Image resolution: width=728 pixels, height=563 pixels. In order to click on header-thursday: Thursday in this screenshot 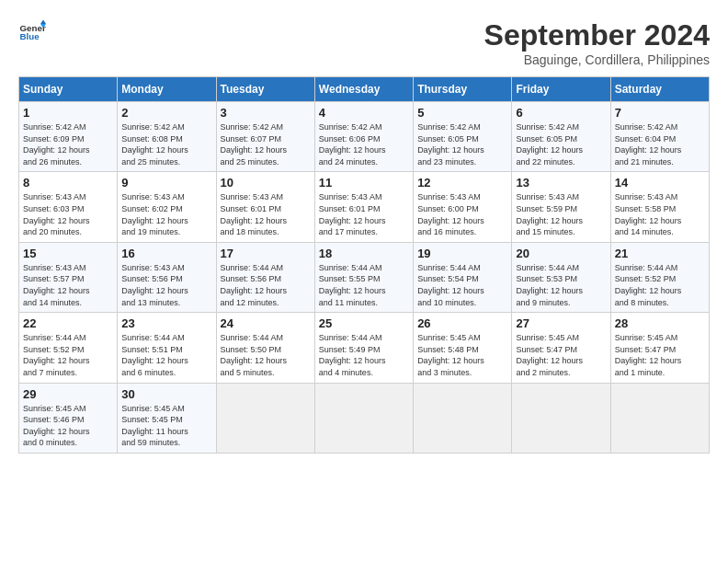, I will do `click(463, 90)`.